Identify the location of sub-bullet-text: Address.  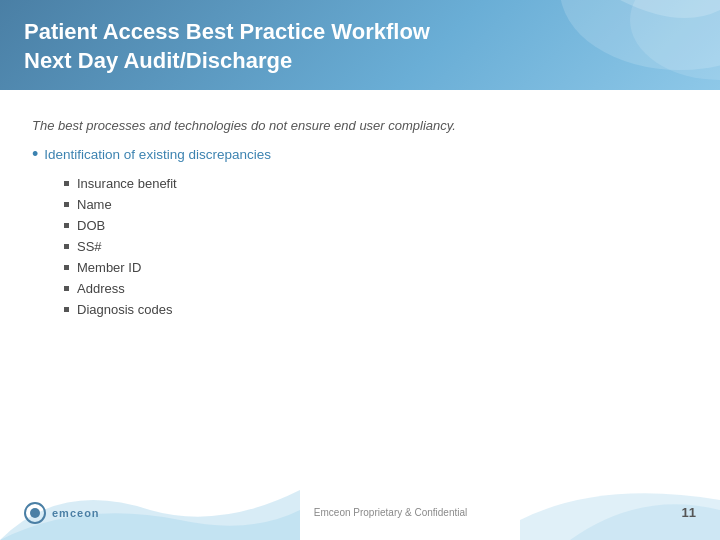
(101, 288).